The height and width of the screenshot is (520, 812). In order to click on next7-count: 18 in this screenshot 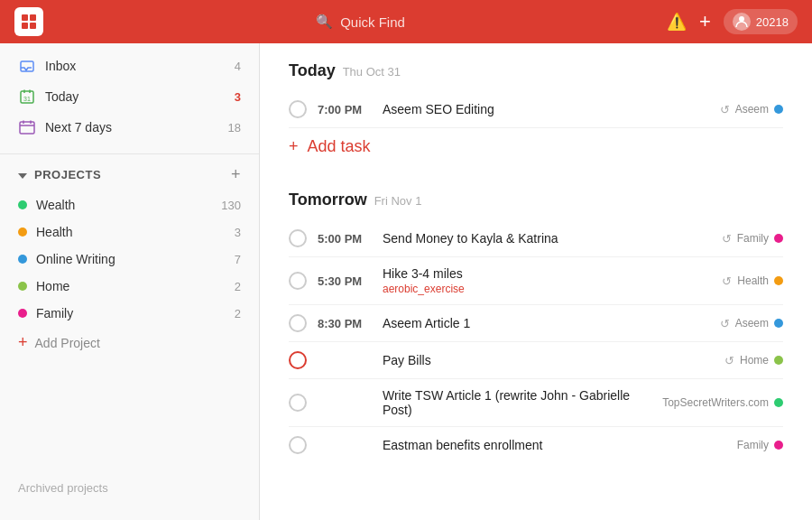, I will do `click(235, 128)`.